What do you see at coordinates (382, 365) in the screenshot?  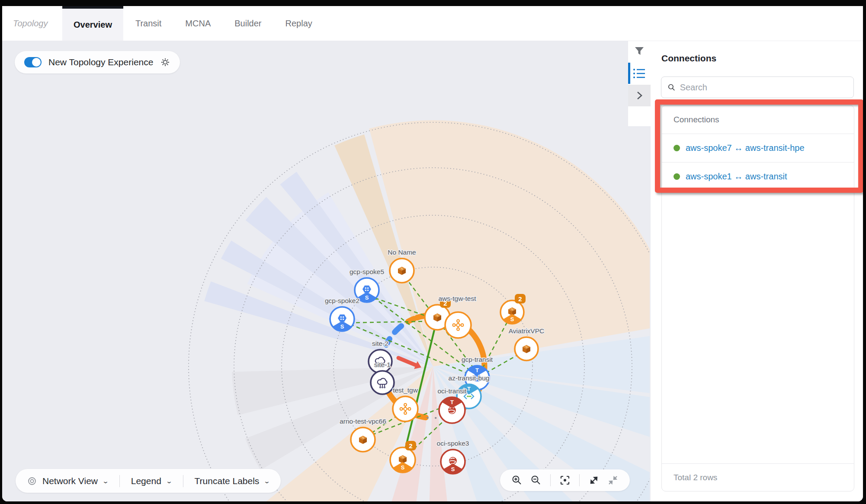 I see `node-label: site-1` at bounding box center [382, 365].